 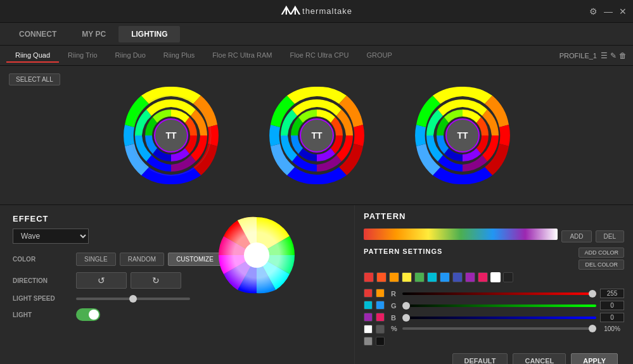 I want to click on device-tab-group: GROUP, so click(x=379, y=56).